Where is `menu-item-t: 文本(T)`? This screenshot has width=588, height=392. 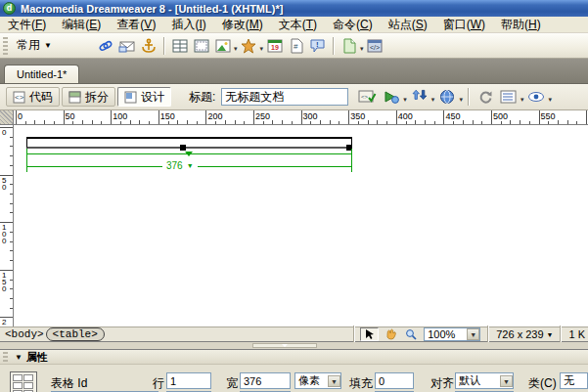
menu-item-t: 文本(T) is located at coordinates (297, 25).